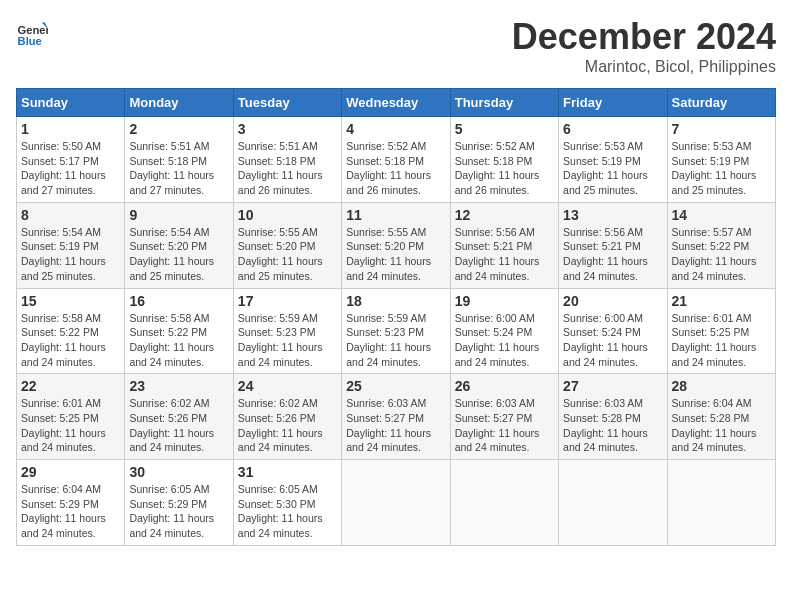 This screenshot has height=612, width=792. I want to click on day-info: Sunrise: 6:01 AMSunset: 5:25 PMDaylight:…, so click(64, 425).